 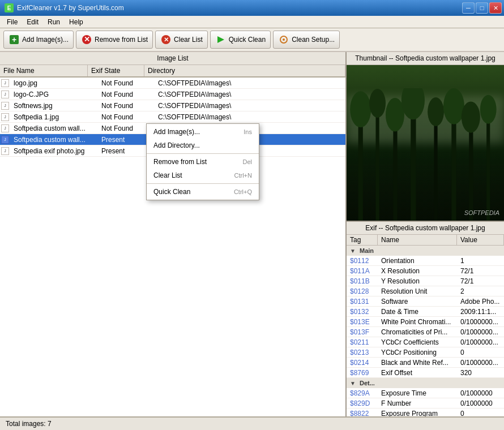 I want to click on filename-cell: Softpedia custom wall..., so click(x=54, y=128).